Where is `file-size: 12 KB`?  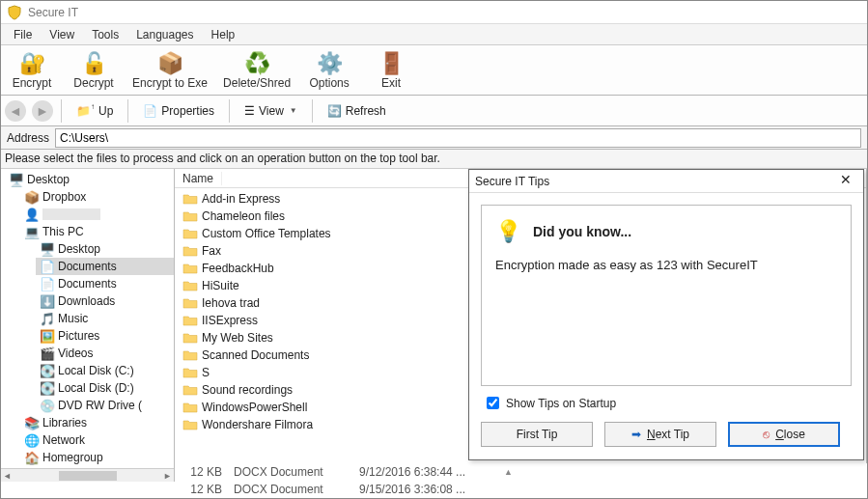
file-size: 12 KB is located at coordinates (205, 489).